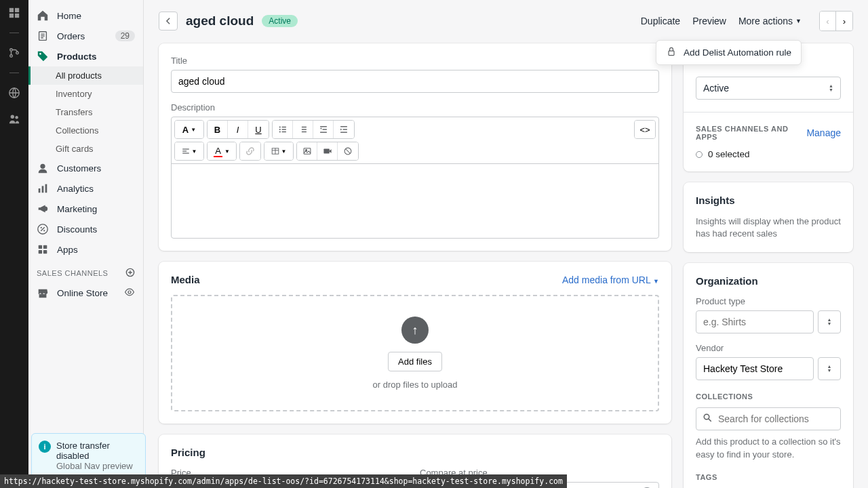 The height and width of the screenshot is (488, 868). I want to click on orders-badge: 29, so click(125, 36).